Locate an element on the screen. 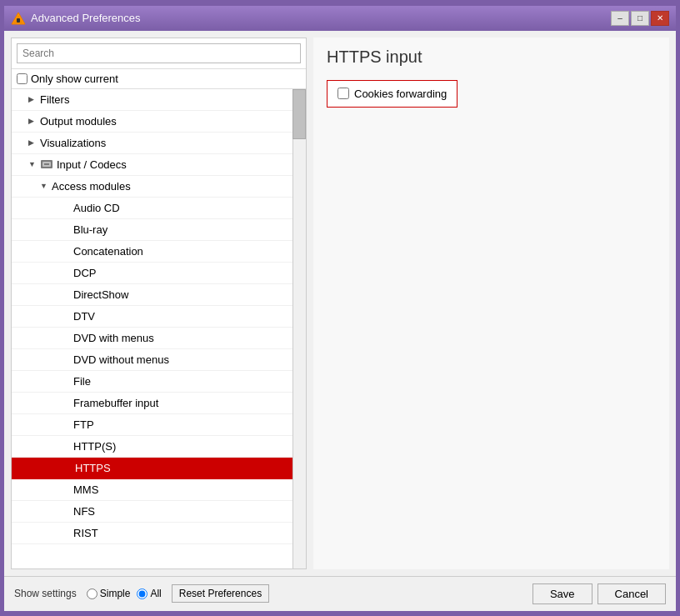 The width and height of the screenshot is (680, 616). tree-label-ftp: FTP is located at coordinates (83, 425).